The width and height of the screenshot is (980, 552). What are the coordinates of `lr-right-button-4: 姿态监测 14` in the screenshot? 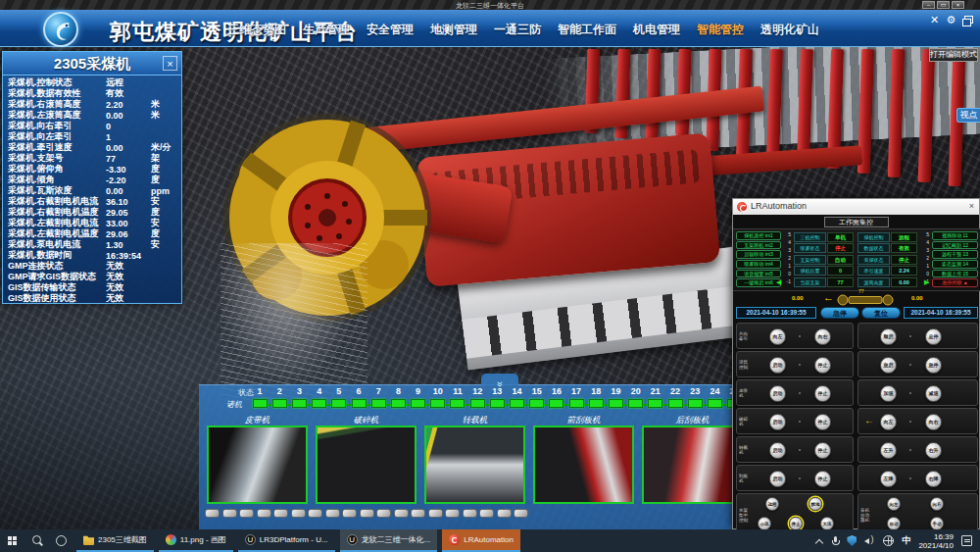 It's located at (955, 265).